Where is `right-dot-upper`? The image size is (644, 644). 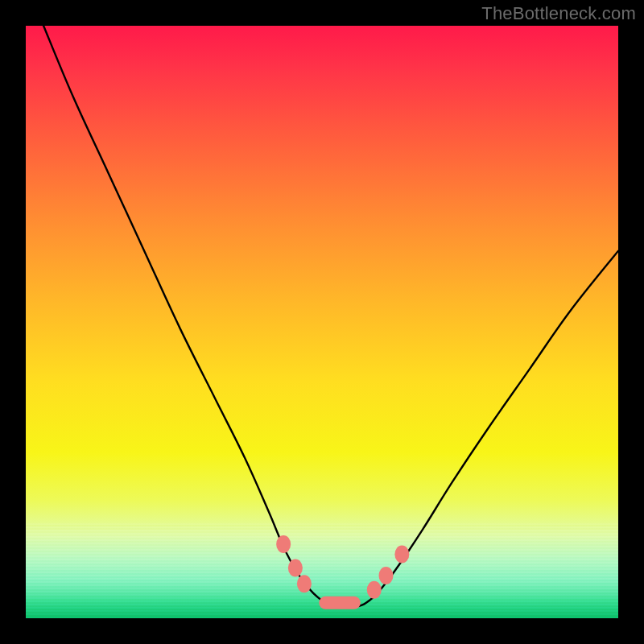 right-dot-upper is located at coordinates (402, 555).